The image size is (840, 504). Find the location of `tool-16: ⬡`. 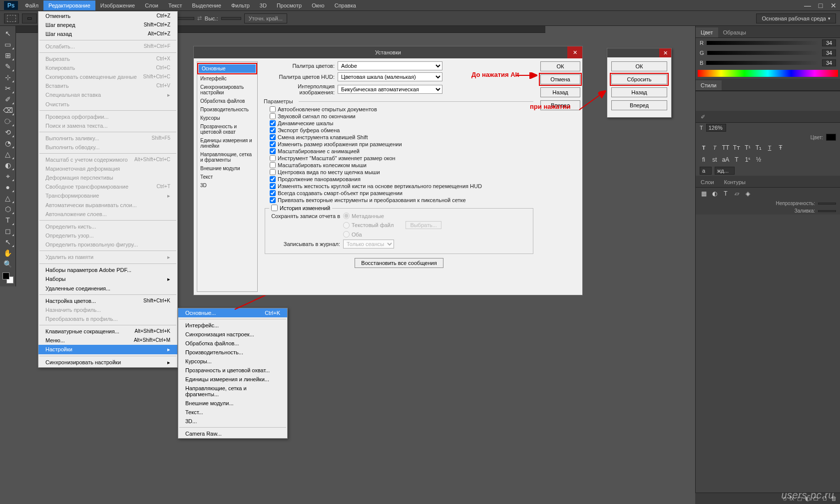

tool-16: ⬡ is located at coordinates (8, 209).